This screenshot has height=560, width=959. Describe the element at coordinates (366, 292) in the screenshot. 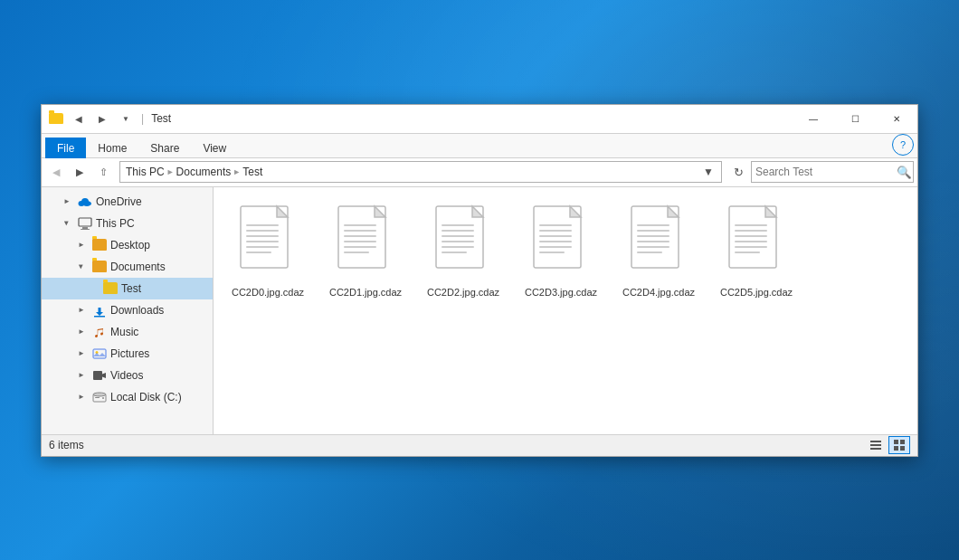

I see `file-name-1: CC2D1.jpg.cdaz` at that location.